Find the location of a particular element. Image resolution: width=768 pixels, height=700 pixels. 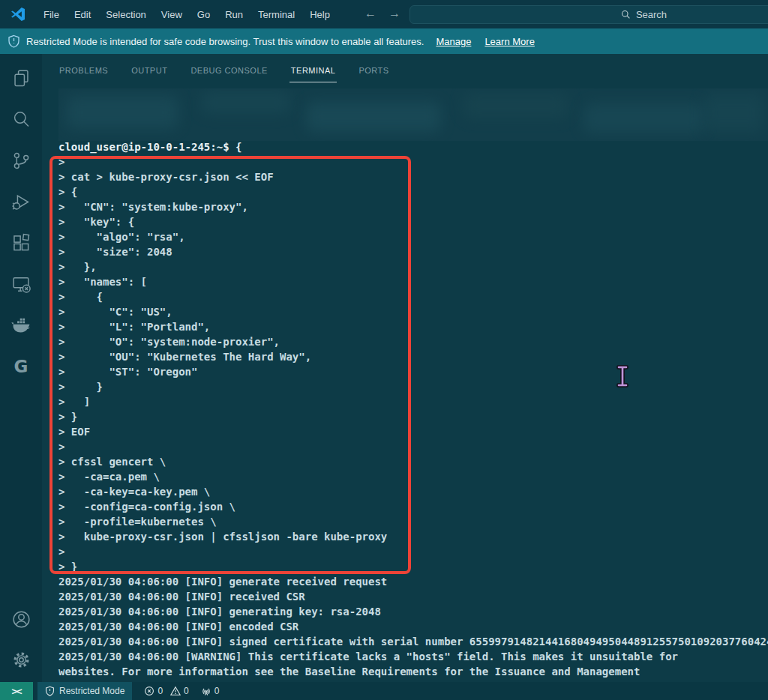

activity-bar-item-extensions is located at coordinates (21, 243).